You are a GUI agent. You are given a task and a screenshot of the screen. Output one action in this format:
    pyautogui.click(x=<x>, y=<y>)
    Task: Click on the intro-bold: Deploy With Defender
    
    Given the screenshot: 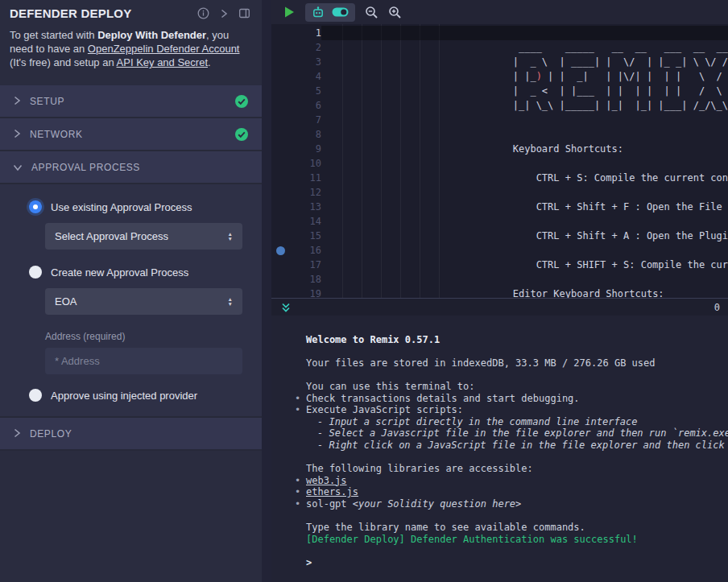 What is the action you would take?
    pyautogui.click(x=151, y=35)
    